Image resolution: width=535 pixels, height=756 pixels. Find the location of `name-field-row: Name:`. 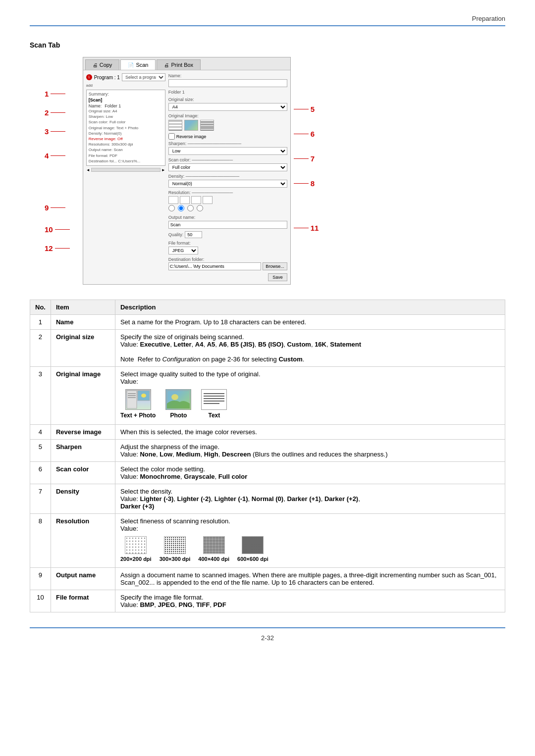

name-field-row: Name: is located at coordinates (228, 80).